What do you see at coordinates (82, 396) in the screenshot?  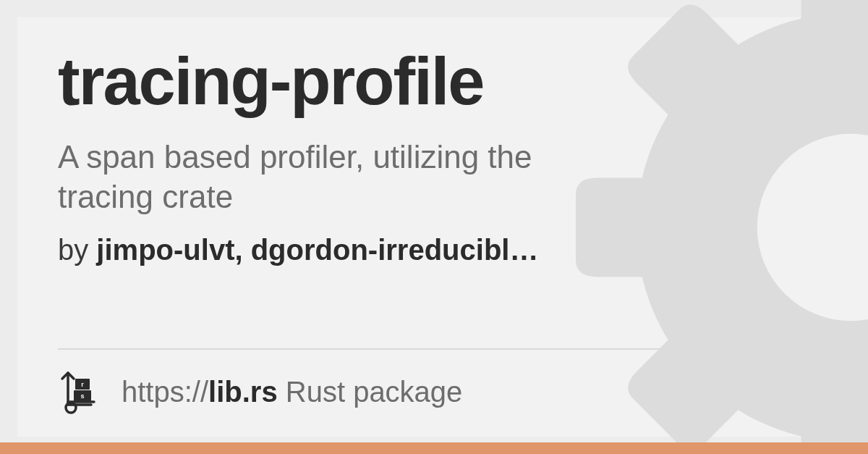 I see `svg-text: s` at bounding box center [82, 396].